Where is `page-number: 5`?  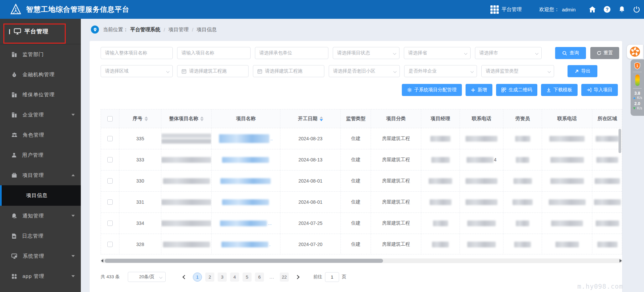
page-number: 5 is located at coordinates (247, 277).